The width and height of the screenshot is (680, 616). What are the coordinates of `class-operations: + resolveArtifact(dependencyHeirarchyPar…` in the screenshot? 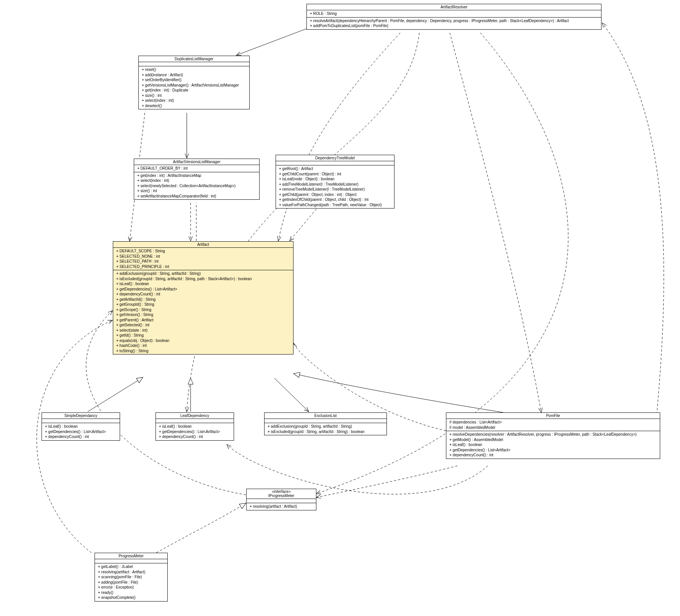 It's located at (454, 24).